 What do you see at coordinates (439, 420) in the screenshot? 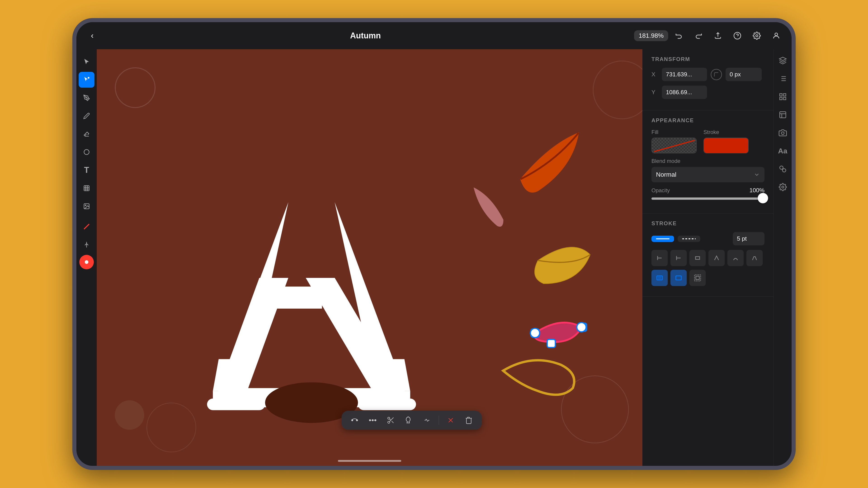
I see `toolbar-separator` at bounding box center [439, 420].